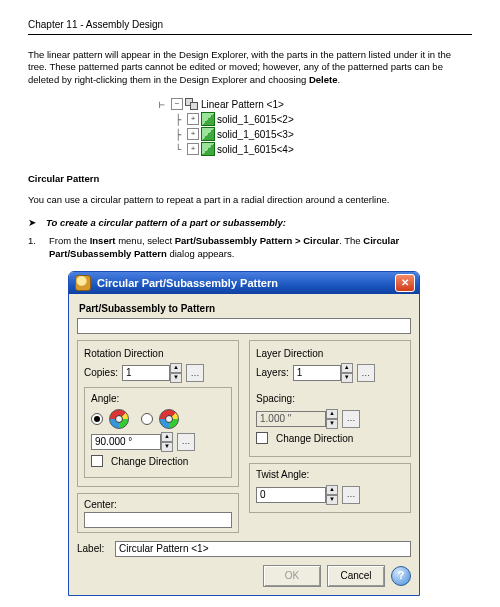 The image size is (500, 607). Describe the element at coordinates (152, 373) in the screenshot. I see `copies-spinner: 1 ▲▼` at that location.